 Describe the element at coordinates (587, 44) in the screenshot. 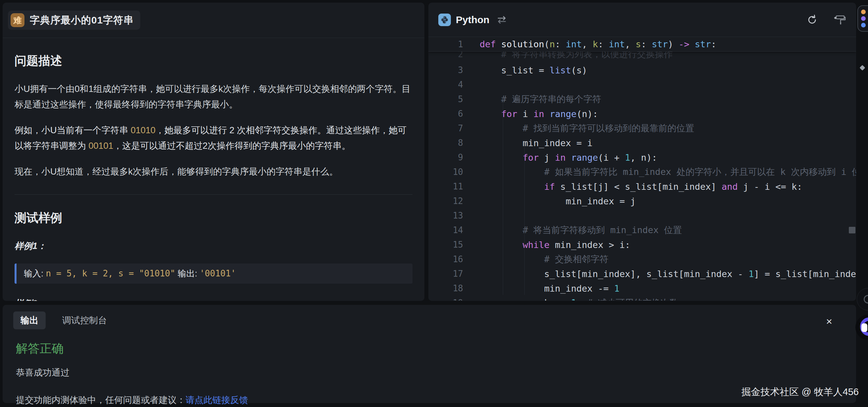

I see `text-segment: ,` at that location.